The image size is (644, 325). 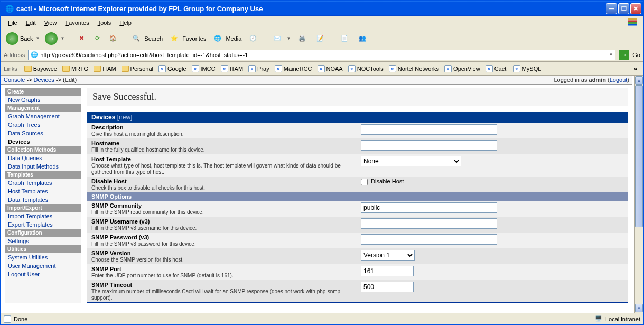 What do you see at coordinates (429, 208) in the screenshot?
I see `snmp-community-input` at bounding box center [429, 208].